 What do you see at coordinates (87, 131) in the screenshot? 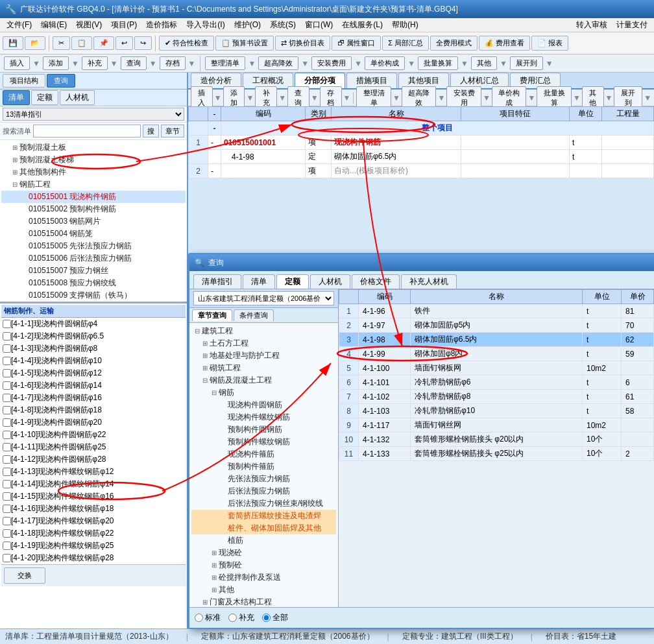
I see `search-input` at bounding box center [87, 131].